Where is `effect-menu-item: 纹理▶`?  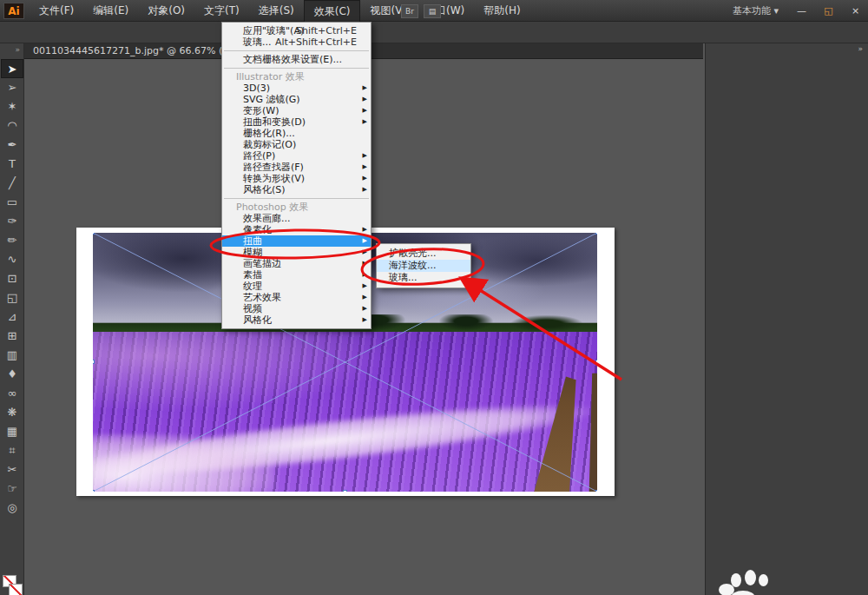 effect-menu-item: 纹理▶ is located at coordinates (297, 287).